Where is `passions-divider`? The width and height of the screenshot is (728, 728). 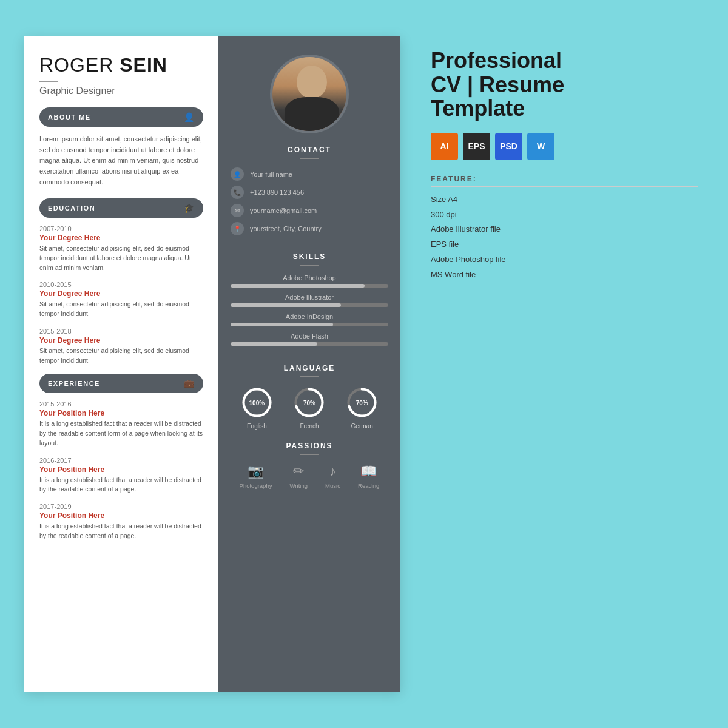 passions-divider is located at coordinates (309, 454).